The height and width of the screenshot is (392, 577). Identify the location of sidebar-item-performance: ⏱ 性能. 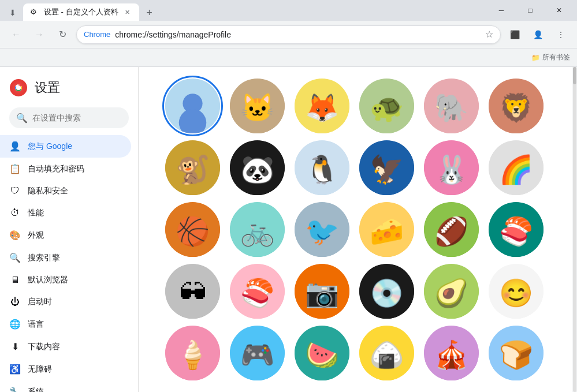
(66, 213).